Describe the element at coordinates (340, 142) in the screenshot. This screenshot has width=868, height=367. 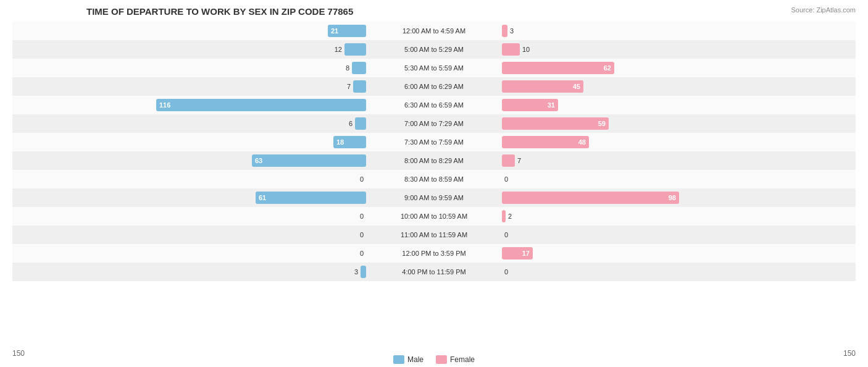
I see `male-value-inside: 18` at that location.